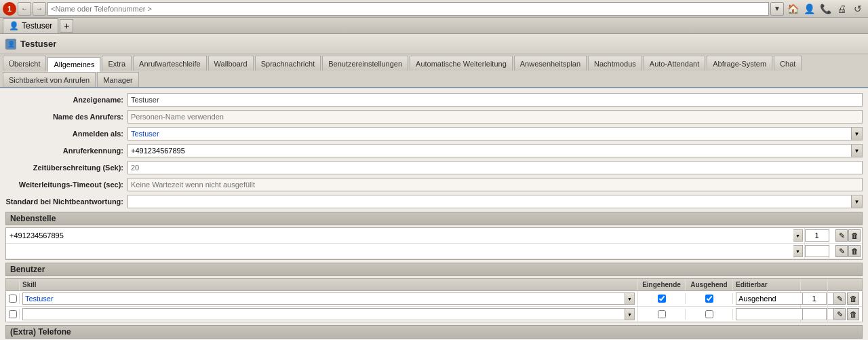 This screenshot has width=868, height=340. I want to click on anzeigename-label: Anzeigename:, so click(66, 100).